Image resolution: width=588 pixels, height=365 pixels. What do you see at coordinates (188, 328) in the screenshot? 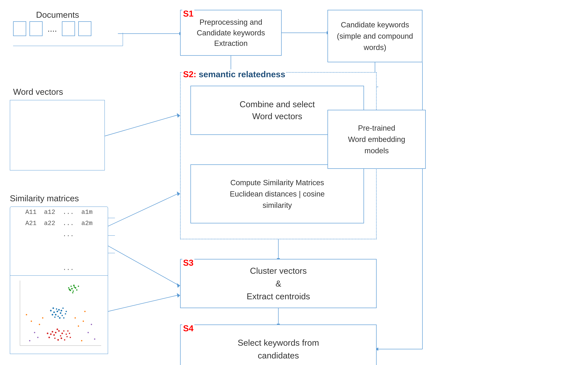
I see `s4-label: S4` at bounding box center [188, 328].